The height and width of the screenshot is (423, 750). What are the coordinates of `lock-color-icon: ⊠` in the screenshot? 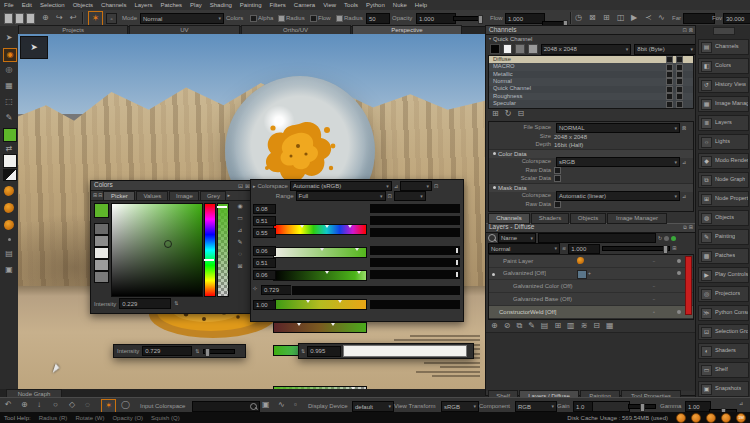 It's located at (240, 266).